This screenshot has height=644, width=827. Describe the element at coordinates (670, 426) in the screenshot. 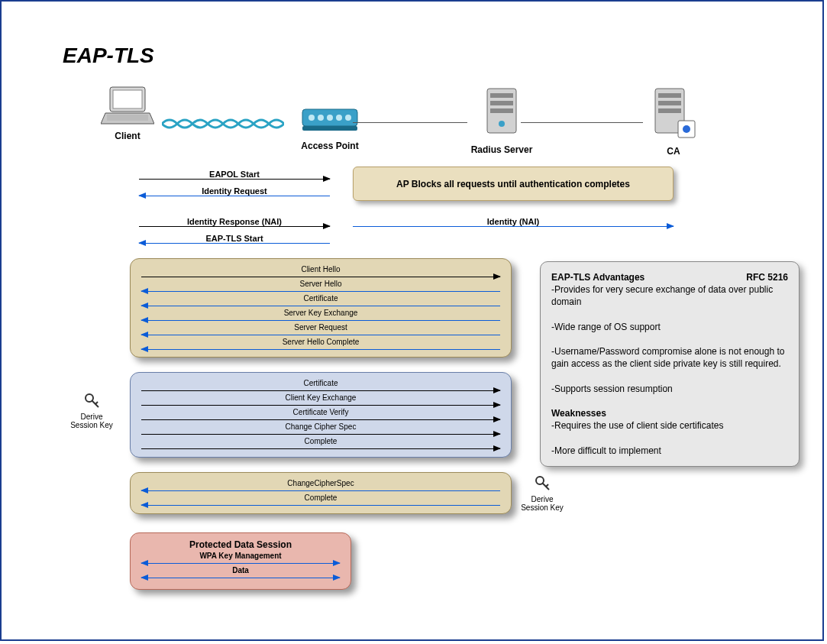

I see `weak-item: -Requires the use of client side certifi…` at that location.